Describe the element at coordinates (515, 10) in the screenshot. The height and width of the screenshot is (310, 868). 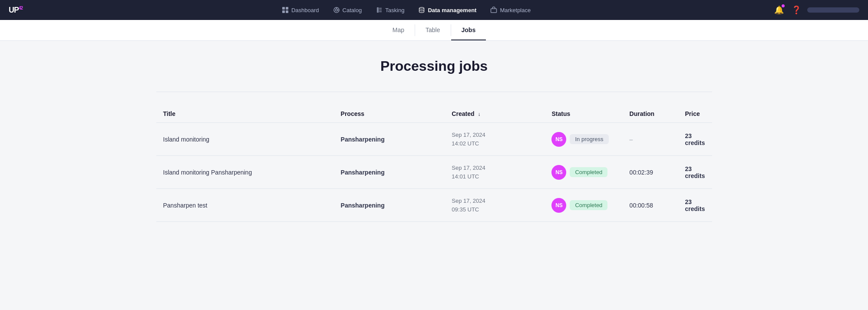
I see `nav-label-marketplace: Marketplace` at that location.